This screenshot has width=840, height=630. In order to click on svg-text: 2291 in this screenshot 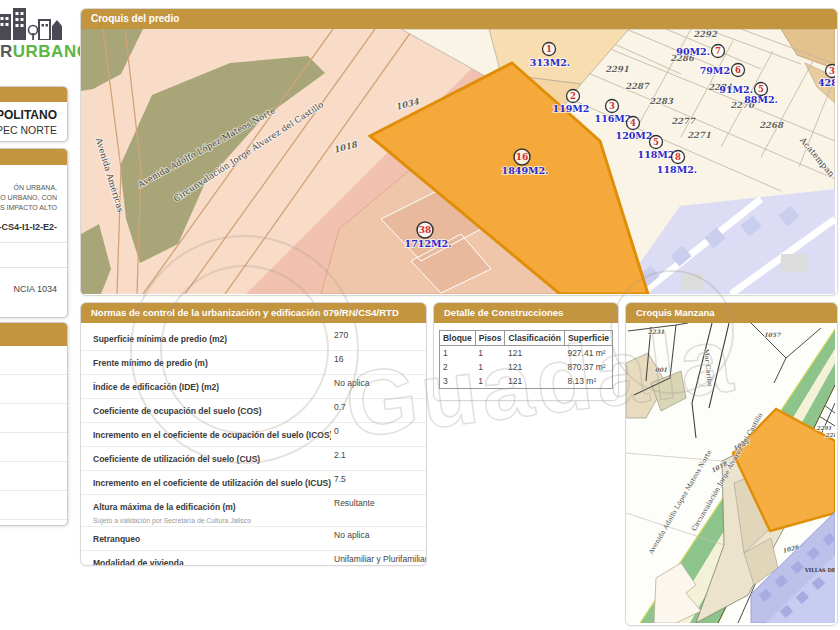, I will do `click(617, 69)`.